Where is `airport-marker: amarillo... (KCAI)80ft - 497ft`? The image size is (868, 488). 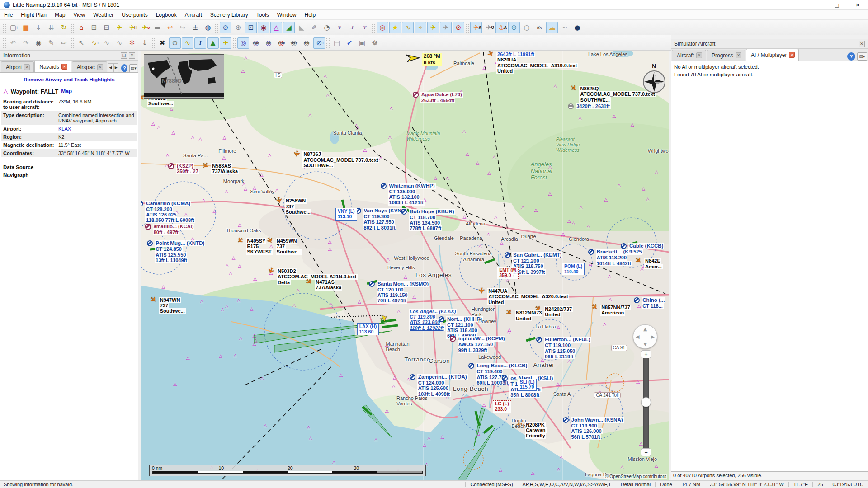 airport-marker: amarillo... (KCAI)80ft - 497ft is located at coordinates (174, 230).